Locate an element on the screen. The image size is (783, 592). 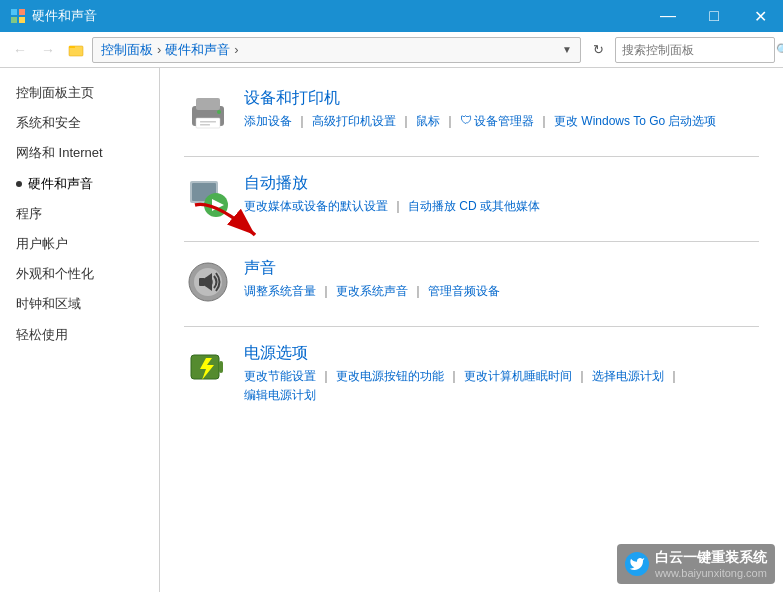
watermark-icon is located at coordinates (637, 564).